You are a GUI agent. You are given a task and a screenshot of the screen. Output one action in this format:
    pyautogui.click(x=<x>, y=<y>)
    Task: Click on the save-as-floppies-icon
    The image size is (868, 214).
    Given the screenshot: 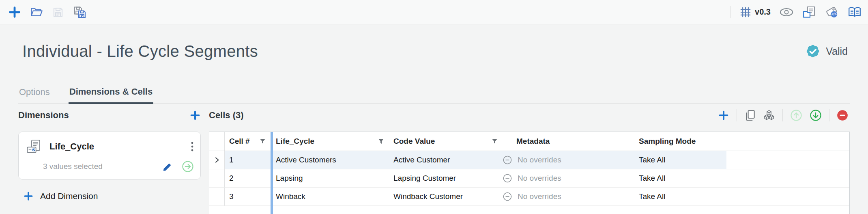 What is the action you would take?
    pyautogui.click(x=80, y=12)
    